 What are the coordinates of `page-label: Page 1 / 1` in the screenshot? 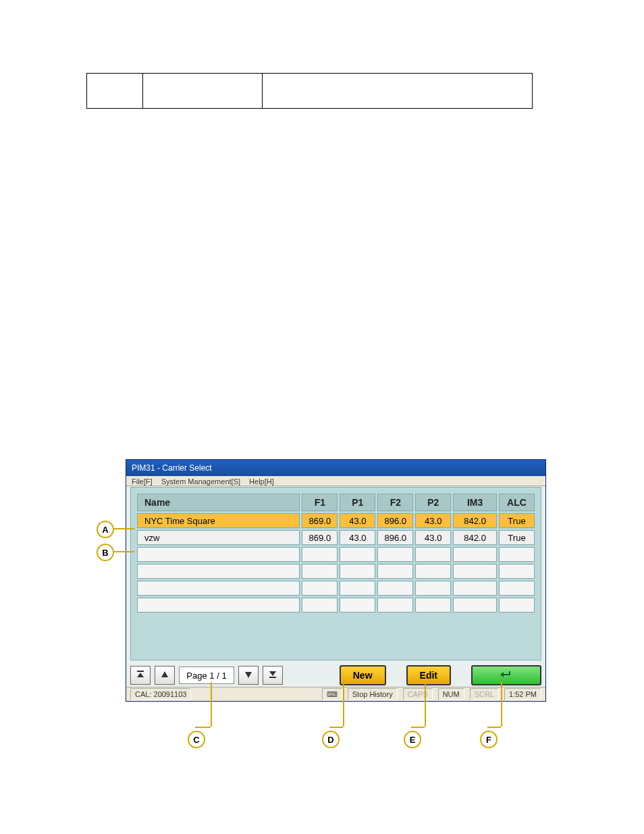 It's located at (207, 675).